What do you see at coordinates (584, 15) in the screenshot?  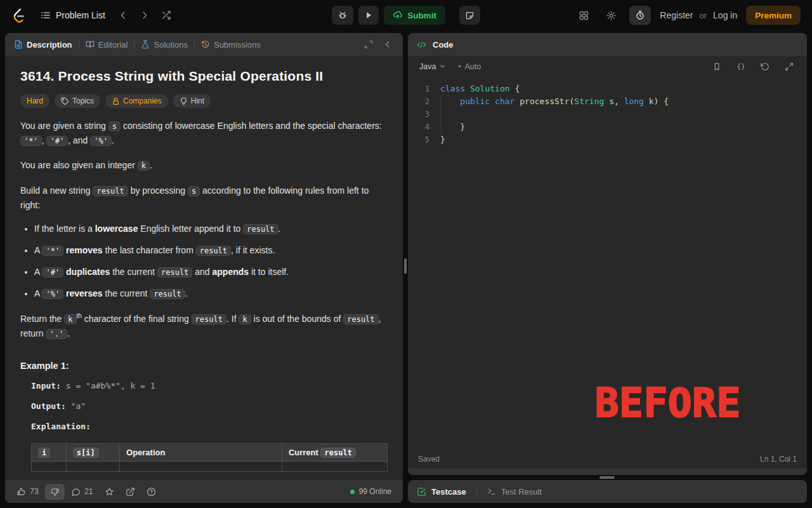 I see `layouts-button` at bounding box center [584, 15].